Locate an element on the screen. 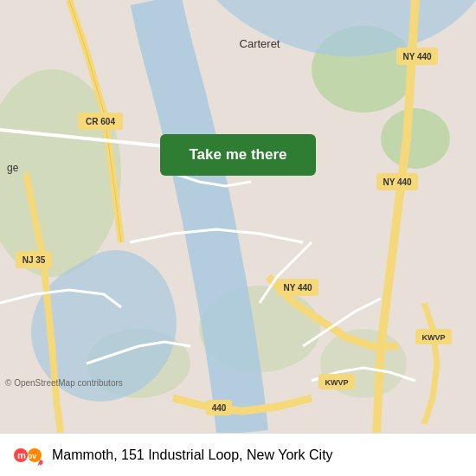  svg-text: NJ 35 is located at coordinates (35, 260).